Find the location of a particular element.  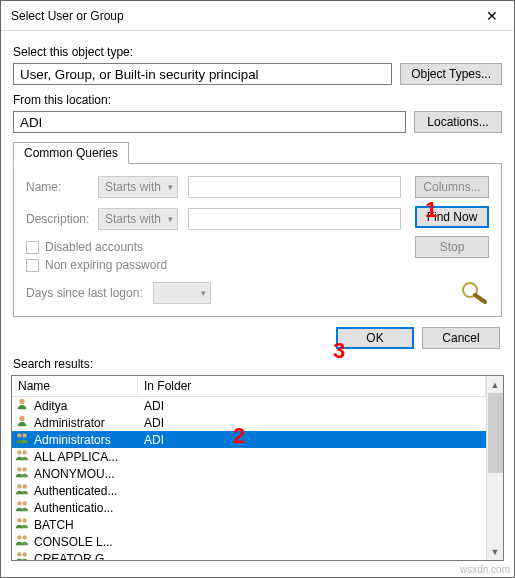

table-row: ANONYMOU... is located at coordinates (249, 474).